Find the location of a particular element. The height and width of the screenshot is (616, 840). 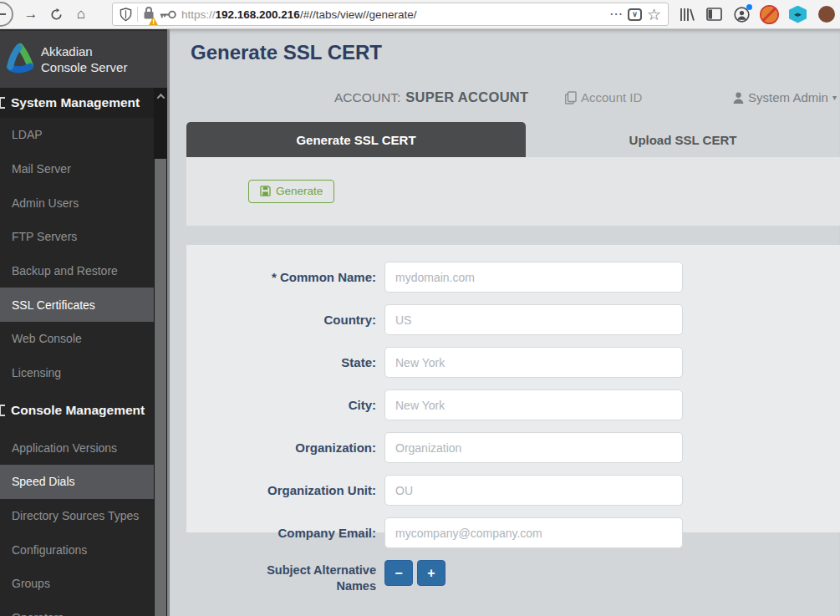

back-arrow-icon is located at coordinates (3, 14).